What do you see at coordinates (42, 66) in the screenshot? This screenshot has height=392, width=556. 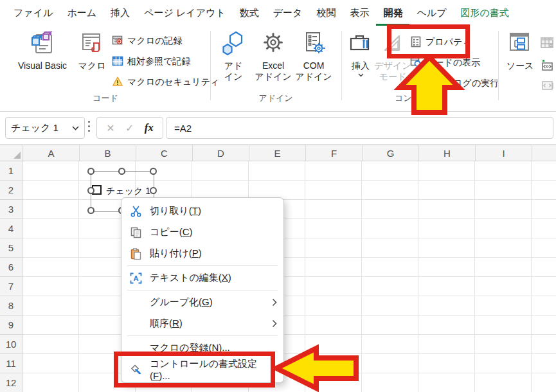 I see `visual-basic-label: Visual Basic` at bounding box center [42, 66].